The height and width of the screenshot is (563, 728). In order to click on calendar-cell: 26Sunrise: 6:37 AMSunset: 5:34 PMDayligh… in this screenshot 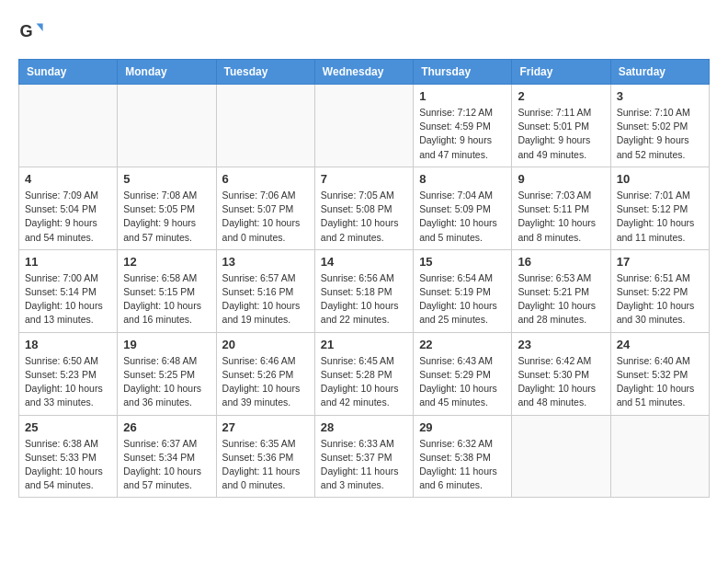, I will do `click(167, 456)`.